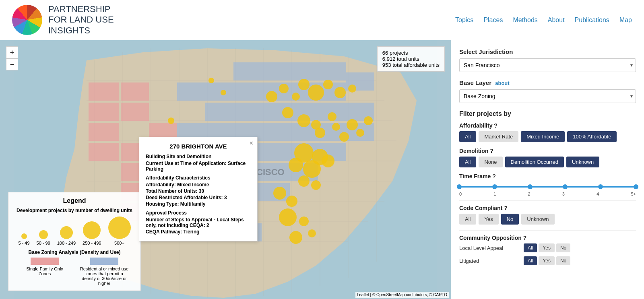  What do you see at coordinates (547, 91) in the screenshot?
I see `base-layer-section: Base Layer about Base Zoning Aerial Terr…` at bounding box center [547, 91].